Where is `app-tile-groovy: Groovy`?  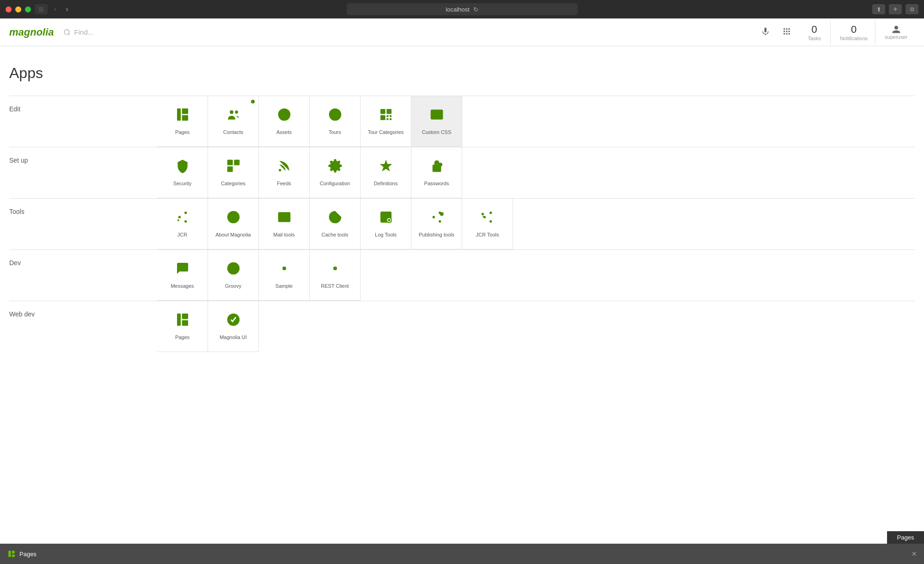 app-tile-groovy: Groovy is located at coordinates (233, 275).